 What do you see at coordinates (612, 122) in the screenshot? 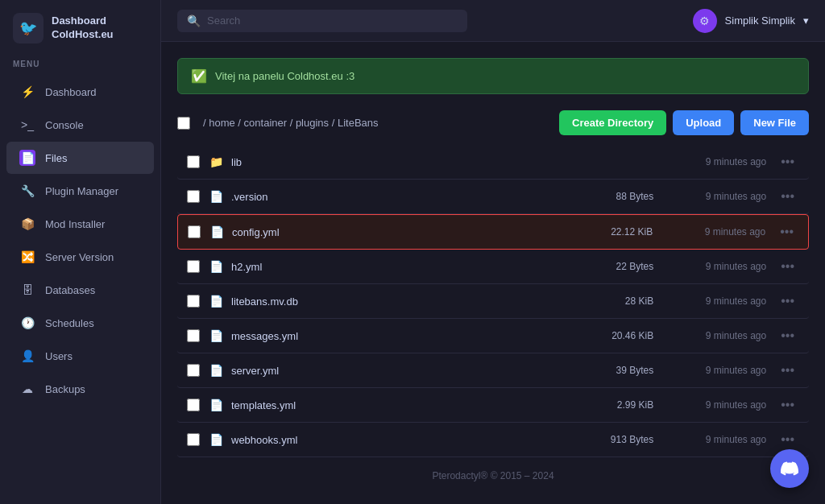
I see `create-directory-button: Create Directory` at bounding box center [612, 122].